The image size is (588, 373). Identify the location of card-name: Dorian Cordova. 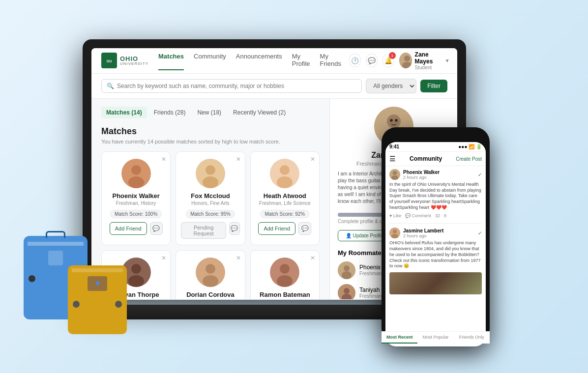
(210, 295).